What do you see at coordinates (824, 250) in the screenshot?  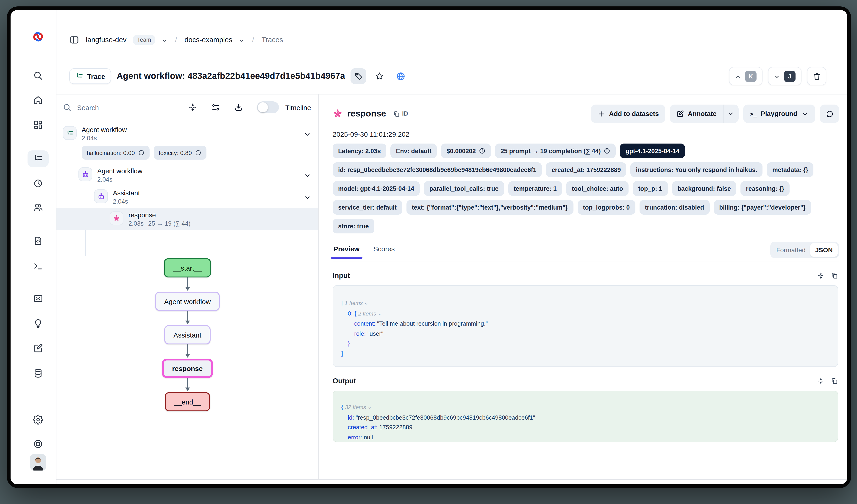 I see `format-option-json: JSON` at bounding box center [824, 250].